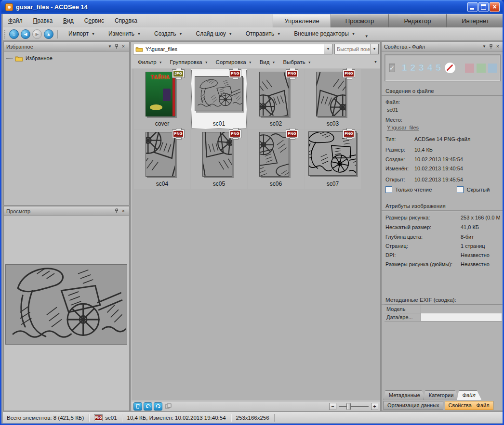 Image resolution: width=504 pixels, height=425 pixels. What do you see at coordinates (469, 405) in the screenshot?
I see `properties-file-button: Свойства - Файл` at bounding box center [469, 405].